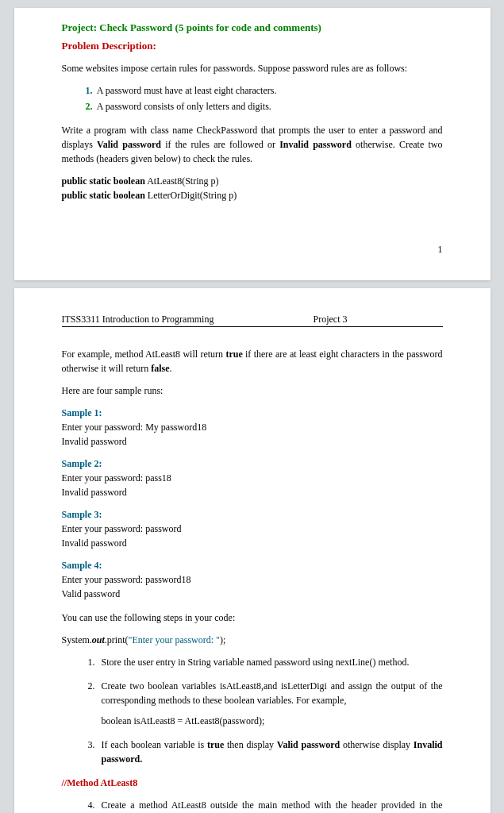 Image resolution: width=504 pixels, height=813 pixels. I want to click on sample-4-output: Valid password, so click(252, 594).